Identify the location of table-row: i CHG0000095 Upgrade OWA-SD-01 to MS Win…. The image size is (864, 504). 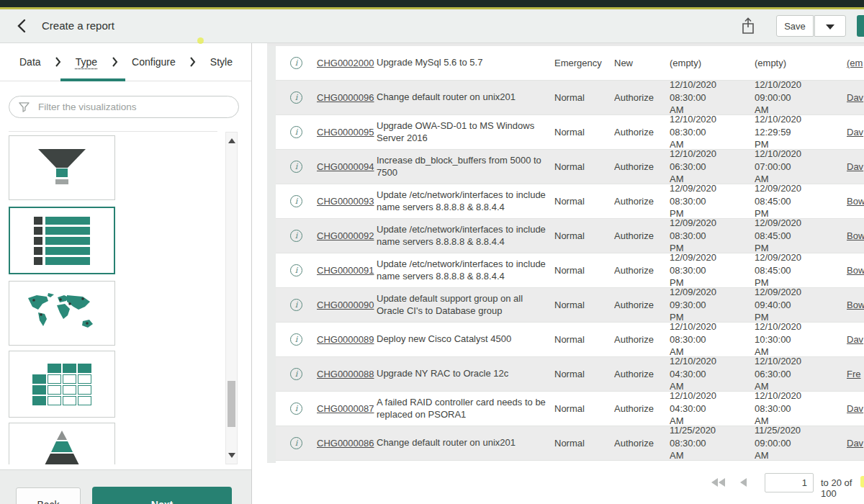
(570, 132).